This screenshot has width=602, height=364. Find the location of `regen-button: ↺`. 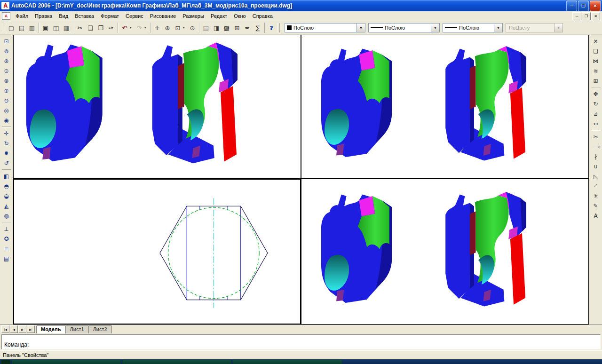

regen-button: ↺ is located at coordinates (7, 163).